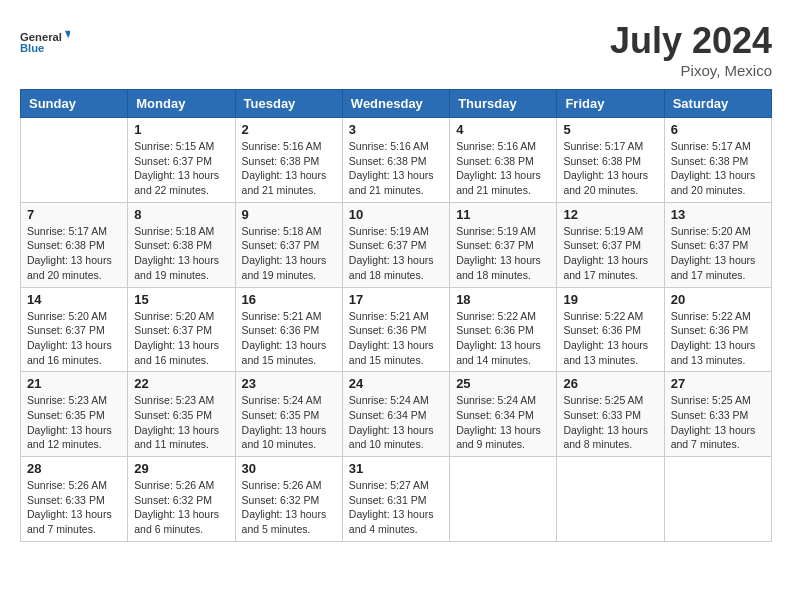 The width and height of the screenshot is (792, 612). I want to click on calendar-cell: 29Sunrise: 5:26 AMSunset: 6:32 PMDayligh…, so click(182, 500).